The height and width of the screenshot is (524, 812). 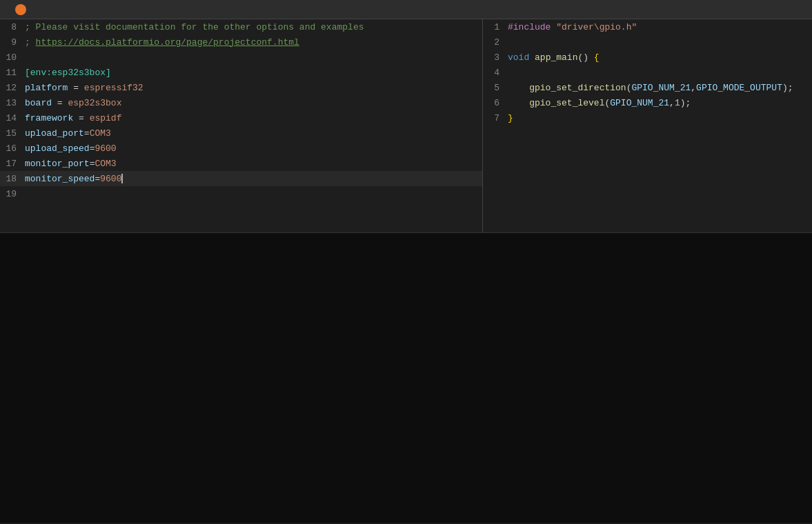 What do you see at coordinates (68, 134) in the screenshot?
I see `line-content: upload_port=COM3` at bounding box center [68, 134].